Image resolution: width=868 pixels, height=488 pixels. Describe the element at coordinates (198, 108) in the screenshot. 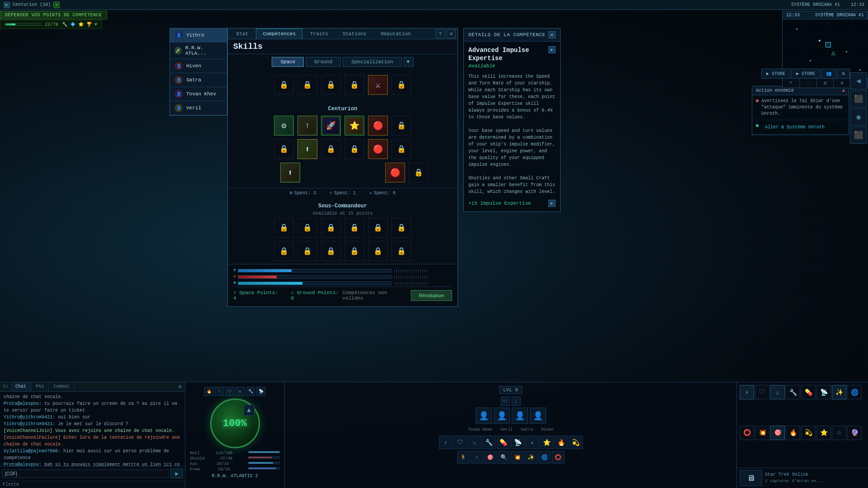

I see `char-item-veril: 👤 Veril` at that location.